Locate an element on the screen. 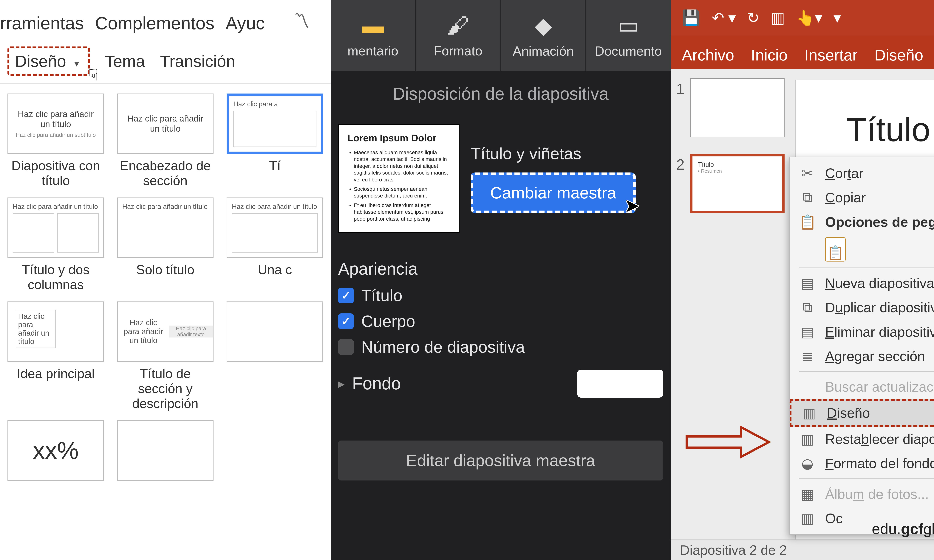 This screenshot has width=934, height=560. ribbon-tabs: Archivo Inicio Insertar Diseño Transicio is located at coordinates (802, 52).